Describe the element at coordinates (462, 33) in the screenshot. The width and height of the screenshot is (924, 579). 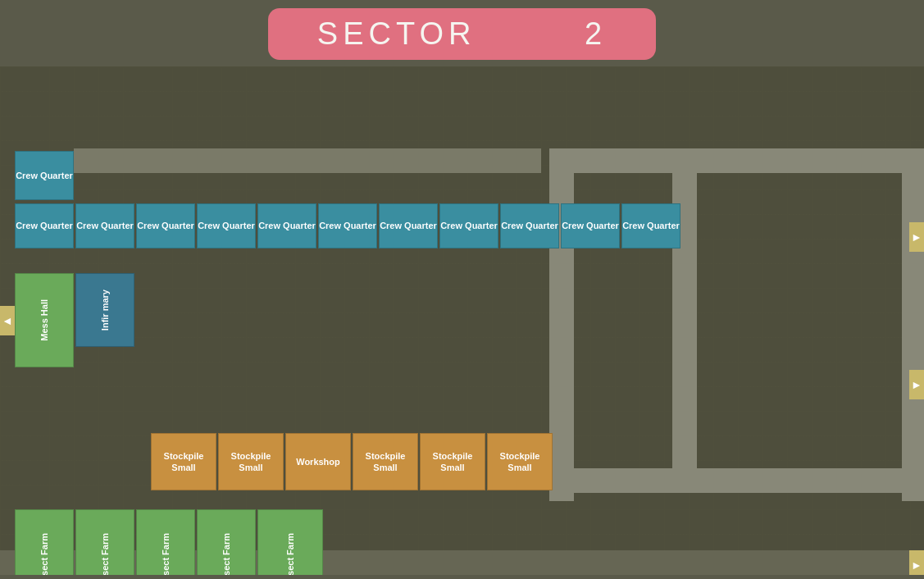
I see `header: SECTOR 2` at that location.